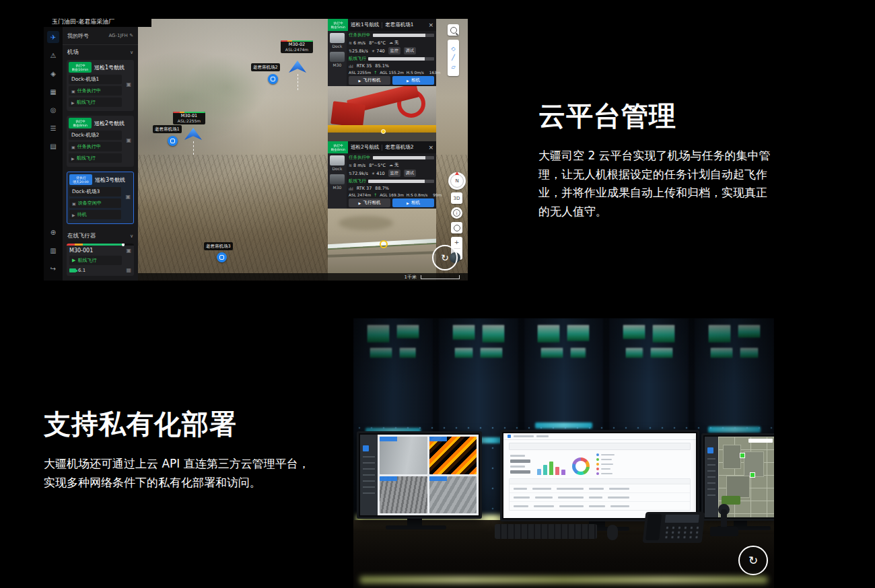 The width and height of the screenshot is (875, 588). What do you see at coordinates (109, 124) in the screenshot?
I see `route-name: 巡检2号航线` at bounding box center [109, 124].